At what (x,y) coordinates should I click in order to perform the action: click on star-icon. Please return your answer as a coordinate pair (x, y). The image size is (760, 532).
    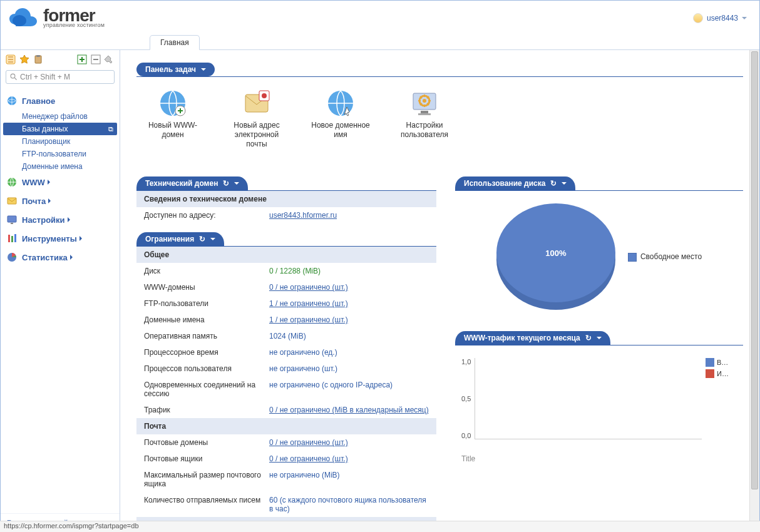
    Looking at the image, I should click on (24, 59).